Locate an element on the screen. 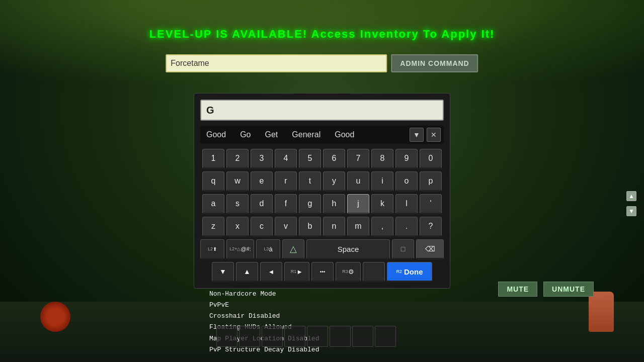 The width and height of the screenshot is (644, 362). key-x: x is located at coordinates (237, 227).